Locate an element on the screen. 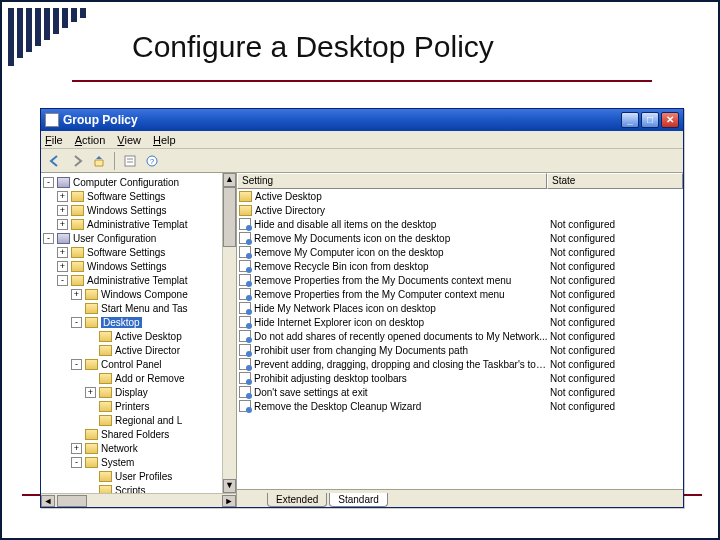 The width and height of the screenshot is (720, 540). hscroll-thumb is located at coordinates (72, 501).